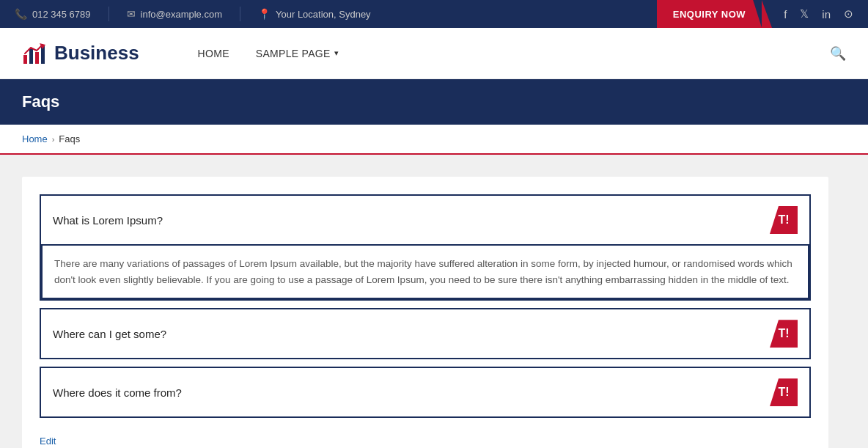 Image resolution: width=868 pixels, height=448 pixels. I want to click on location-item: 📍 Your Location, Sydney, so click(315, 14).